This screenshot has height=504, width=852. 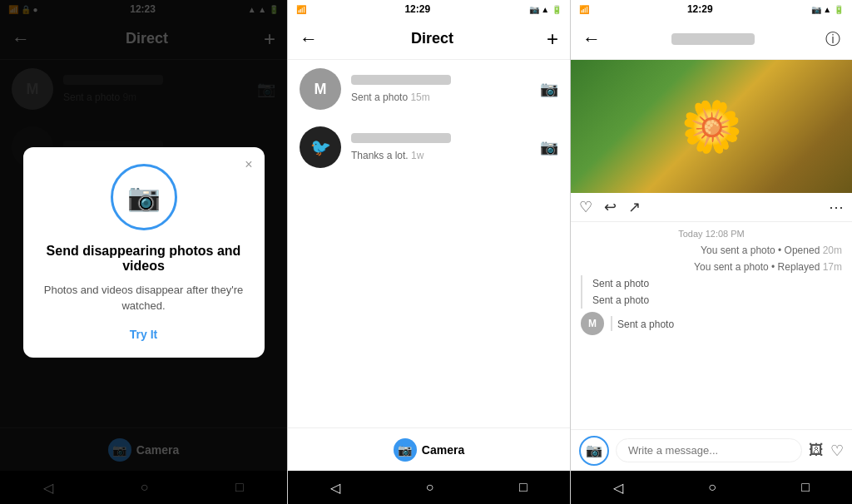 What do you see at coordinates (711, 9) in the screenshot?
I see `status-bar-right: 📶 12:29 📷 ▲ 🔋` at bounding box center [711, 9].